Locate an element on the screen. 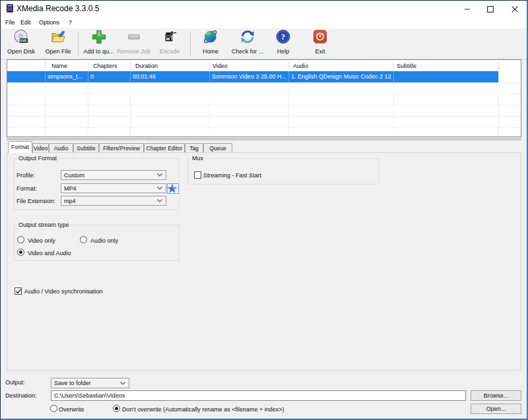 The image size is (528, 420). check-for-updates-button: Check for ... is located at coordinates (248, 44).